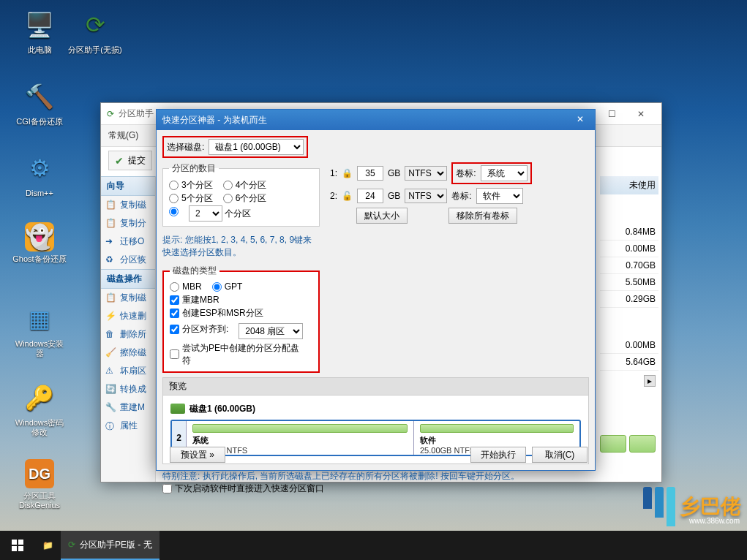 This screenshot has height=560, width=747. I want to click on rebuild-icon: 🔧, so click(111, 408).